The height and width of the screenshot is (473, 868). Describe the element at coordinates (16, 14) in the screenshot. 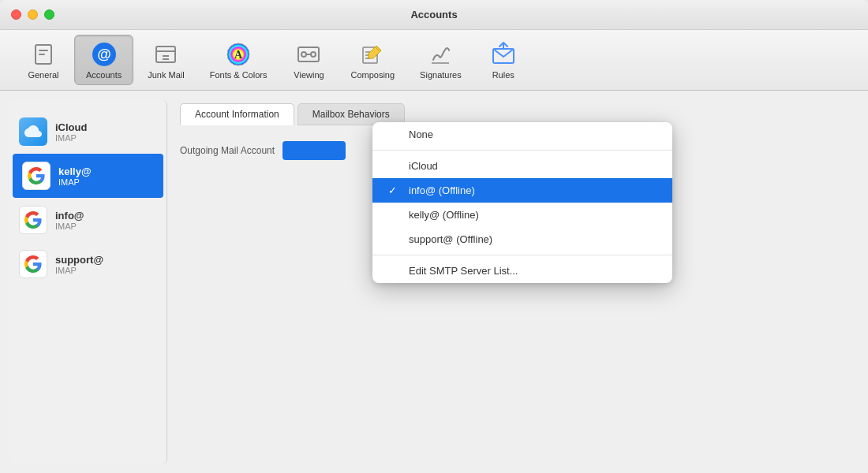

I see `close-button` at that location.